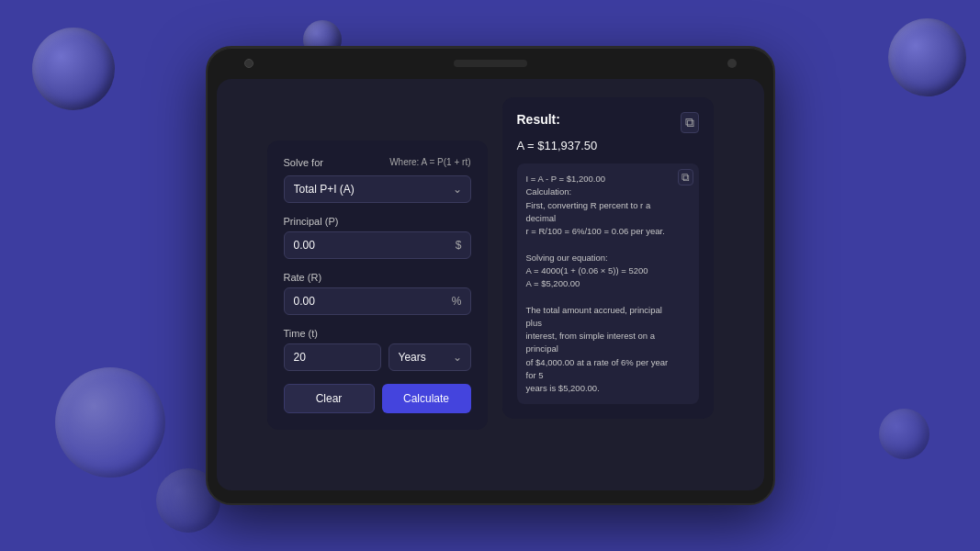 Image resolution: width=980 pixels, height=551 pixels. What do you see at coordinates (490, 63) in the screenshot?
I see `tablet-speaker` at bounding box center [490, 63].